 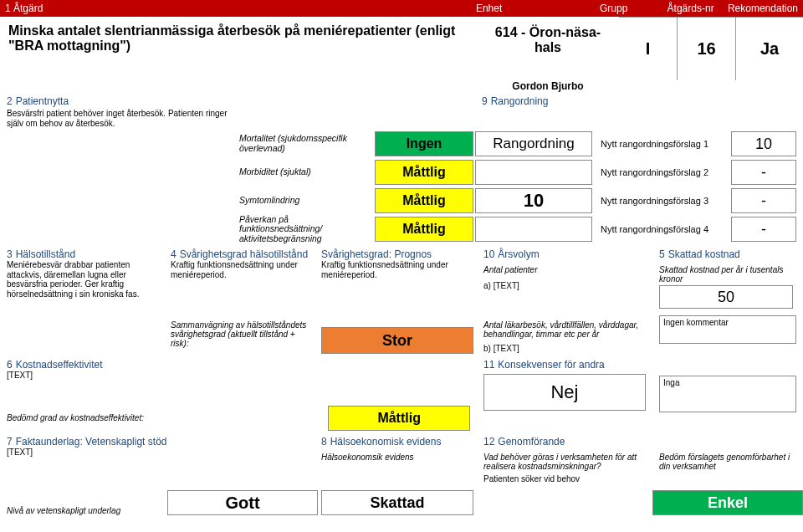 What do you see at coordinates (397, 503) in the screenshot?
I see `sec8-pill: Skattad` at bounding box center [397, 503].